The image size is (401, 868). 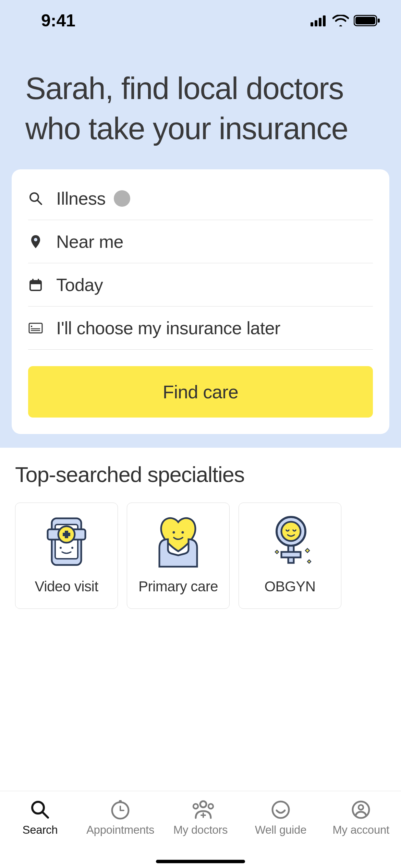 What do you see at coordinates (178, 541) in the screenshot?
I see `primary-care-icon` at bounding box center [178, 541].